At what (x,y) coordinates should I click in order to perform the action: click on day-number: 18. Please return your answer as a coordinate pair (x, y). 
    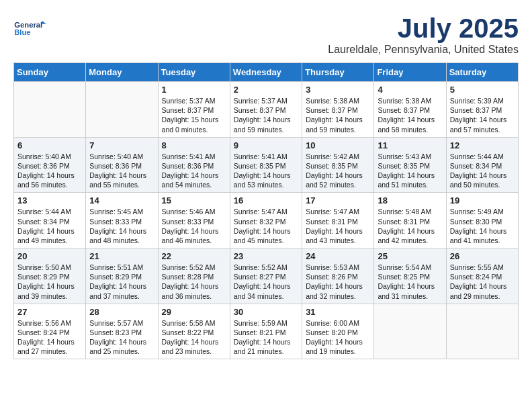
    Looking at the image, I should click on (410, 200).